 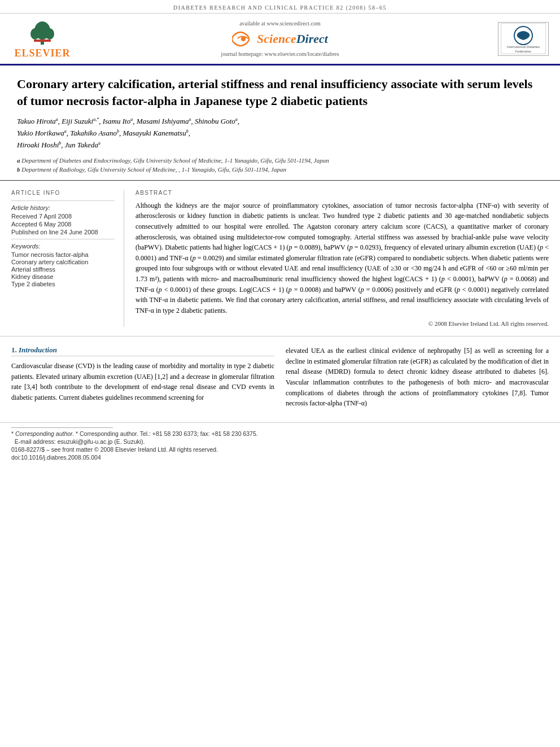 I want to click on accepted-date: Accepted 6 May 2008, so click(x=63, y=224).